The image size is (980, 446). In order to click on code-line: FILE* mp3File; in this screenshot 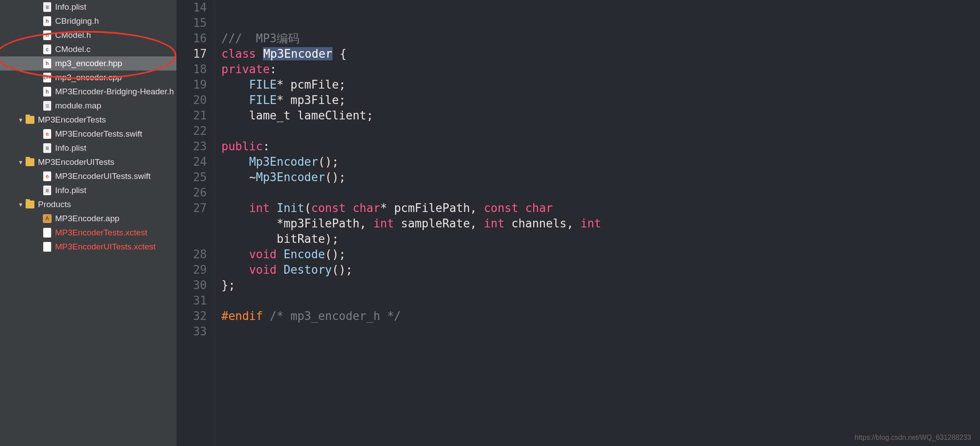, I will do `click(601, 100)`.